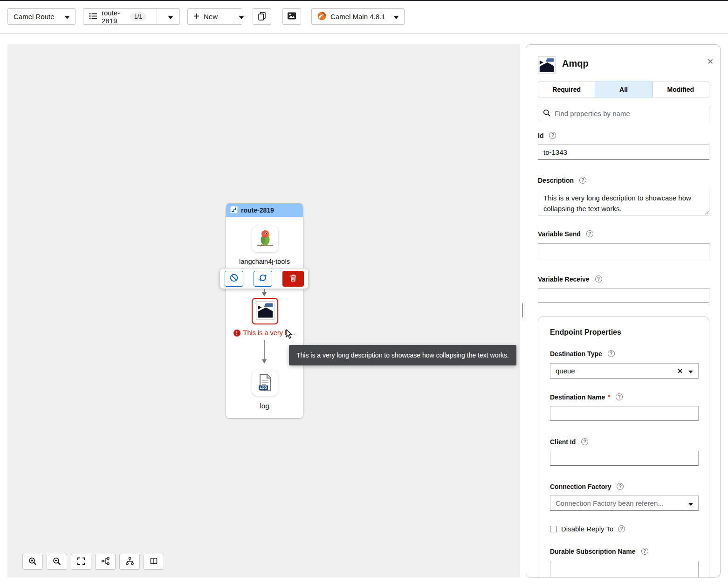 Image resolution: width=728 pixels, height=585 pixels. What do you see at coordinates (81, 562) in the screenshot?
I see `fit-to-screen-button` at bounding box center [81, 562].